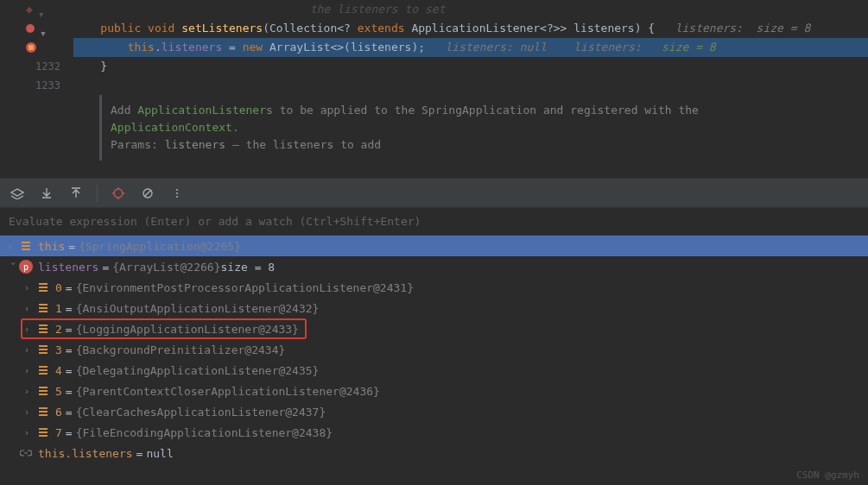 The height and width of the screenshot is (485, 868). Describe the element at coordinates (434, 308) in the screenshot. I see `var-item-1: › 1 = {AnsiOutputApplicationListener@243…` at that location.